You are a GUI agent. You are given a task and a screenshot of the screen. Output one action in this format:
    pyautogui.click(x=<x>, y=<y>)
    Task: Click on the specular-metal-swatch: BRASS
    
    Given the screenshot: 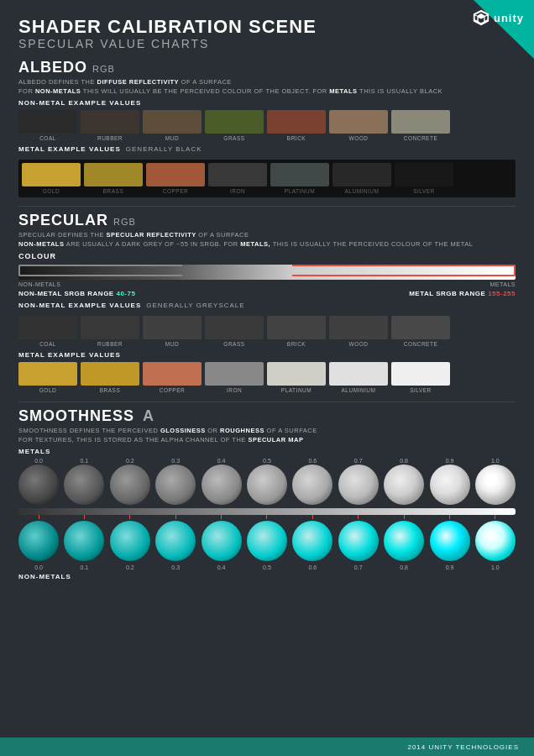 What is the action you would take?
    pyautogui.click(x=110, y=378)
    